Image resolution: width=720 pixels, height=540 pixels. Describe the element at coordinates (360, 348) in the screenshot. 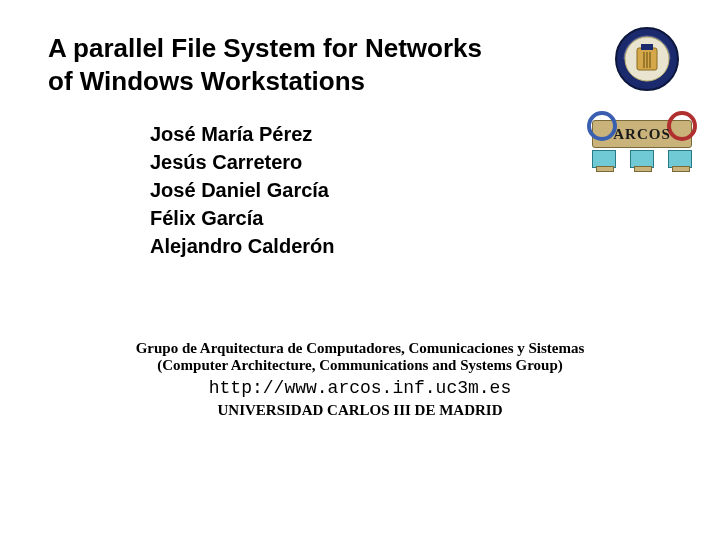

I see `group-name-es: Grupo de Arquitectura de Computadores, C…` at that location.